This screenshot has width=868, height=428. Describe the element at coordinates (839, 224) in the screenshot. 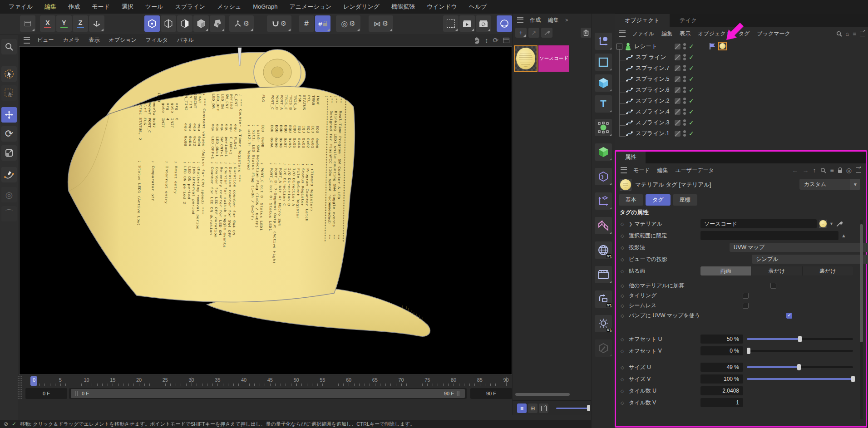

I see `eyedropper-icon` at that location.